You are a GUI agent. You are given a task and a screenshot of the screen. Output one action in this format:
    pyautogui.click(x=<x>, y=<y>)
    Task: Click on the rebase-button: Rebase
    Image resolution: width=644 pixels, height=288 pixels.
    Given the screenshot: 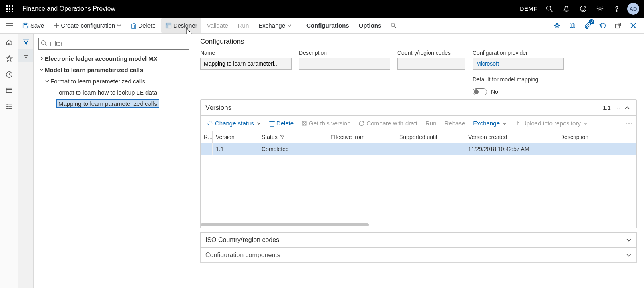 What is the action you would take?
    pyautogui.click(x=455, y=123)
    